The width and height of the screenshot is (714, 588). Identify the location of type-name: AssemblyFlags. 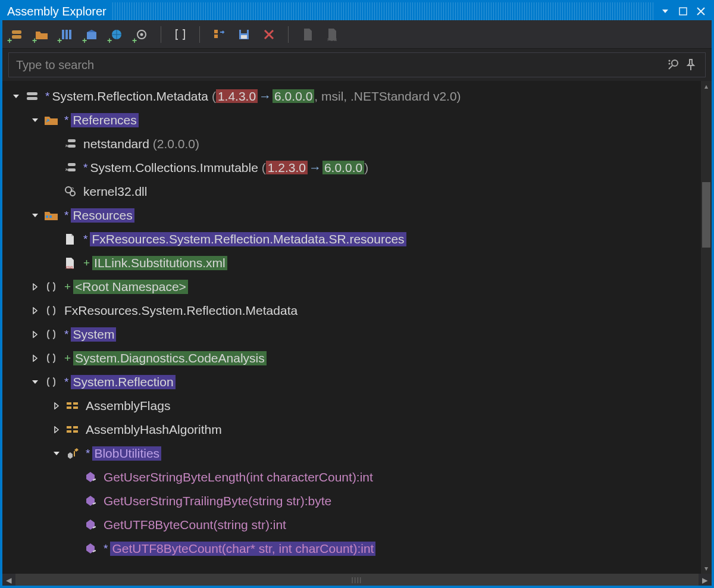
(128, 406).